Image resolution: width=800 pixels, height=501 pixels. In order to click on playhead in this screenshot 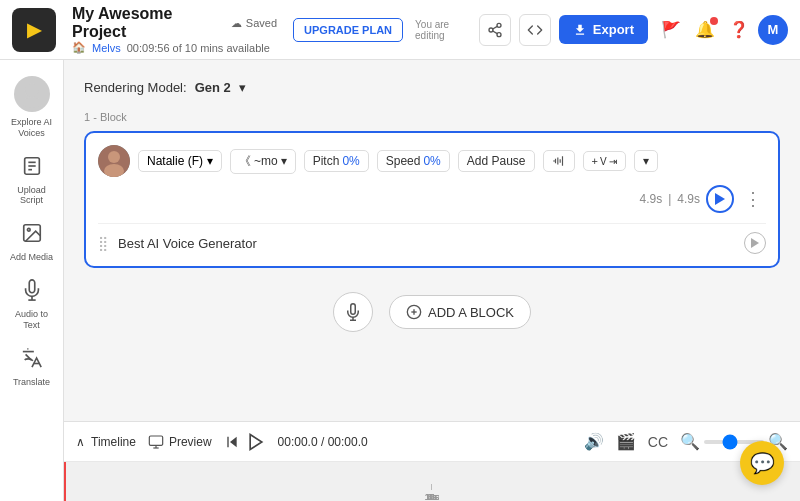, I will do `click(65, 482)`.